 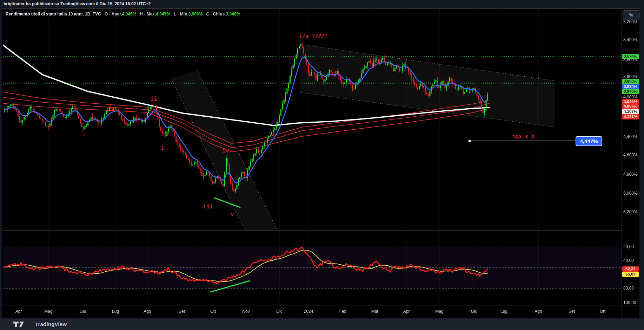 I want to click on rsi-tick-80,00: 80,00, so click(x=632, y=288).